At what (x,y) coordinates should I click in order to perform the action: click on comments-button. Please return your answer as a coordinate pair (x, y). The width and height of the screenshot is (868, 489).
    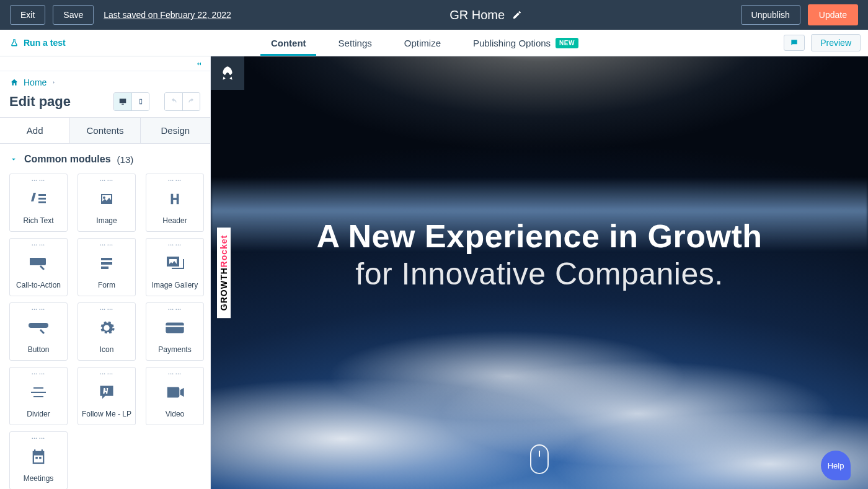
    Looking at the image, I should click on (794, 43).